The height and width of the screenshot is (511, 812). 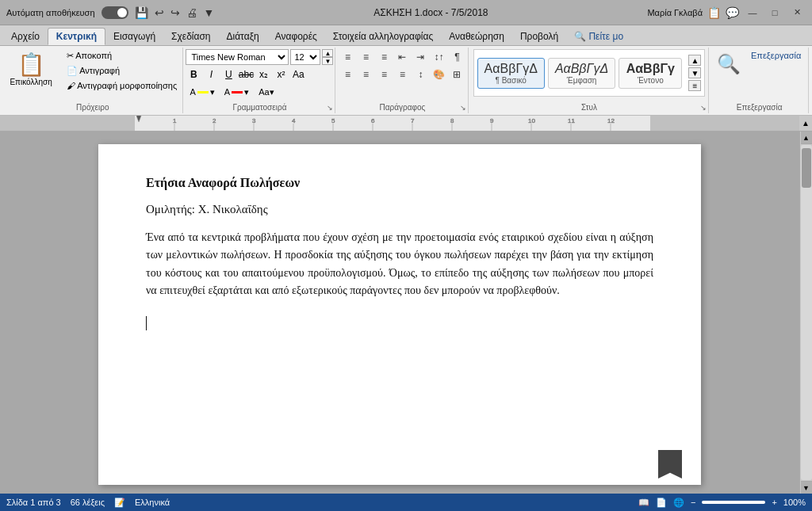 I want to click on font-color-button: A ▾, so click(x=236, y=92).